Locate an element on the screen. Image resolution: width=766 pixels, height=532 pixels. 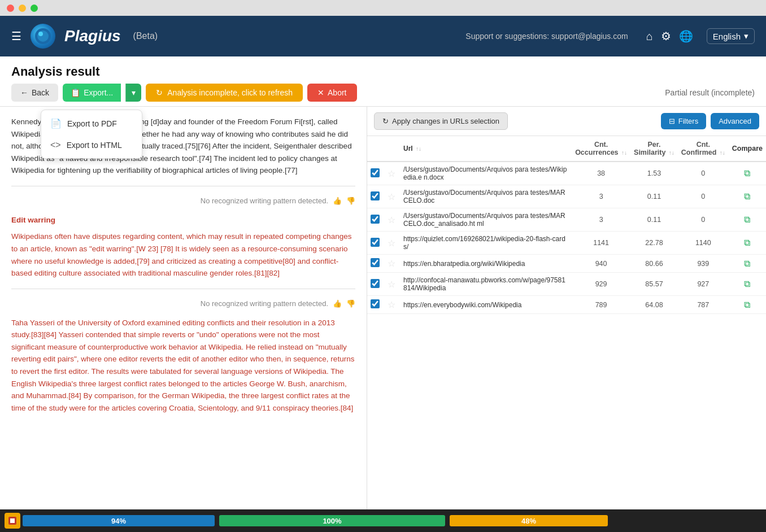
export-button: 📋 Export... is located at coordinates (92, 93).